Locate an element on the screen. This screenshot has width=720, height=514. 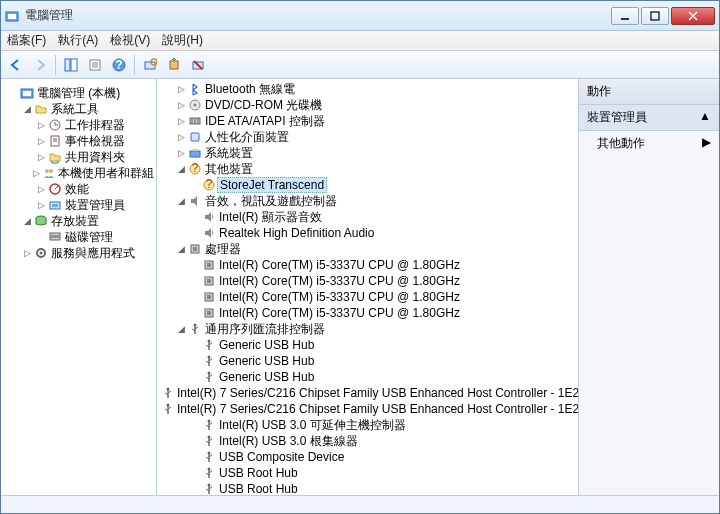
device-item: ?StoreJet Transcend is located at coordinates (368, 185).